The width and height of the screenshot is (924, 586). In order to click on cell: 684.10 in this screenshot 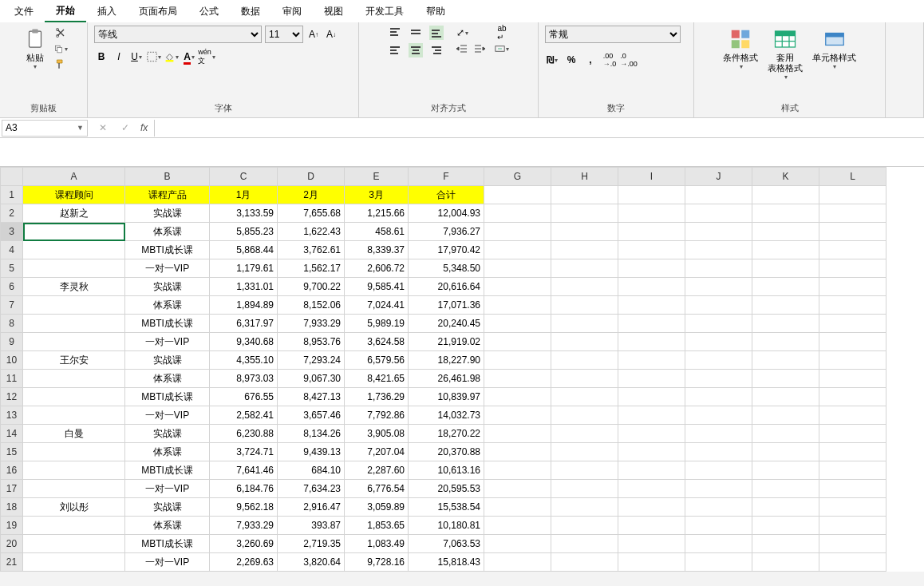, I will do `click(311, 471)`.